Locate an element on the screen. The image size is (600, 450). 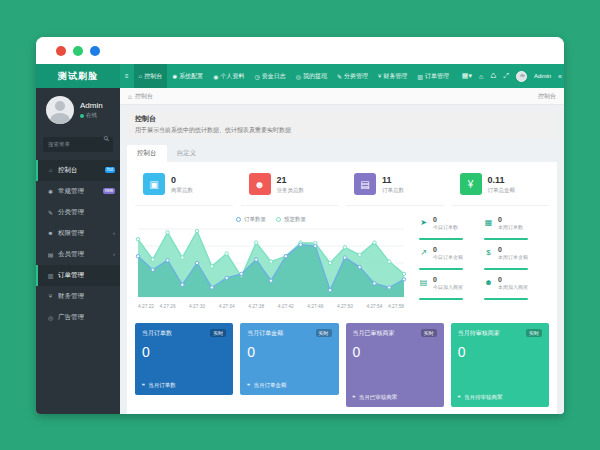
topnav-item-订单管理: ▥订单管理 is located at coordinates (433, 76).